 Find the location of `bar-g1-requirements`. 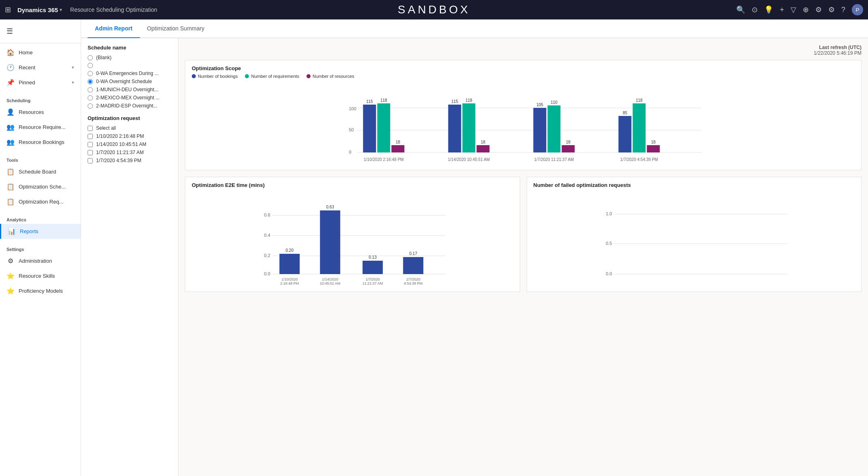

bar-g1-requirements is located at coordinates (384, 128).